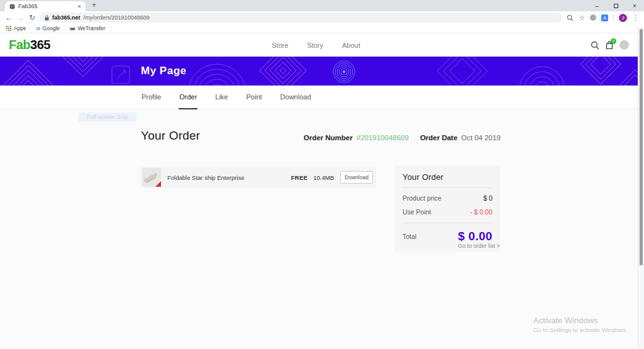 This screenshot has height=349, width=644. I want to click on user-avatar, so click(624, 45).